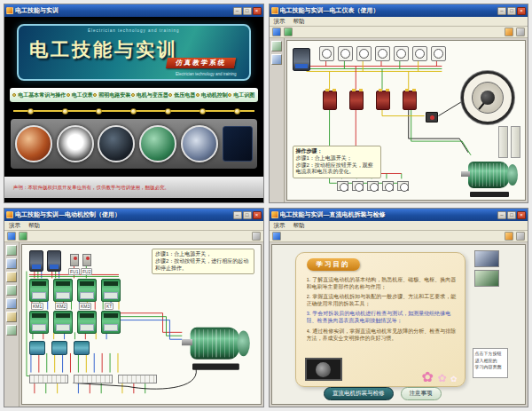 The width and height of the screenshot is (532, 411). What do you see at coordinates (324, 369) in the screenshot?
I see `motor-photo-thumbnail` at bounding box center [324, 369].